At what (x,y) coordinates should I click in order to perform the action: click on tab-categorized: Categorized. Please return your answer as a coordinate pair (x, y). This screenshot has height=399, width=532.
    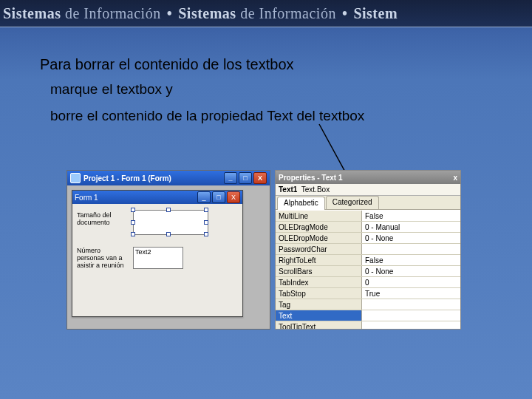
    Looking at the image, I should click on (352, 202).